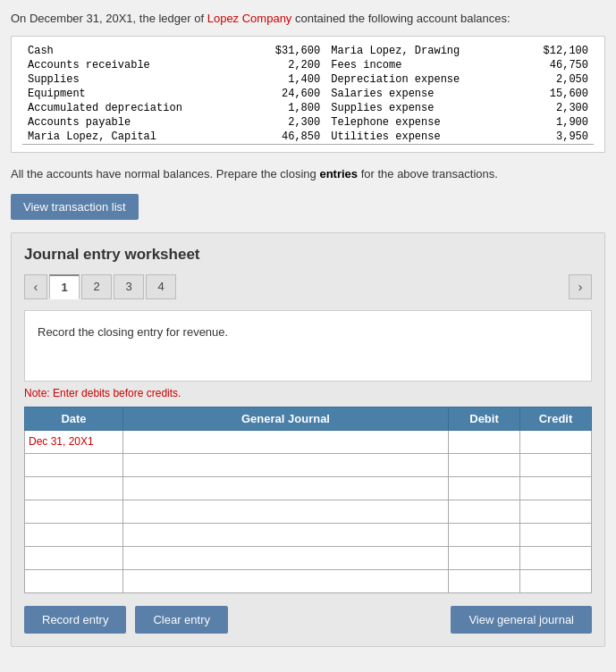 The width and height of the screenshot is (616, 672). I want to click on account-name: Equipment, so click(136, 94).